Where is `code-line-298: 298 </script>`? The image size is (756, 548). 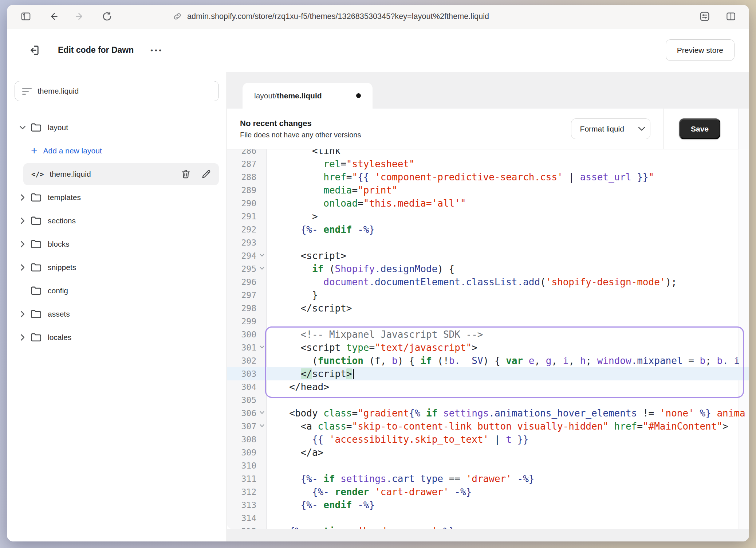 code-line-298: 298 </script> is located at coordinates (488, 308).